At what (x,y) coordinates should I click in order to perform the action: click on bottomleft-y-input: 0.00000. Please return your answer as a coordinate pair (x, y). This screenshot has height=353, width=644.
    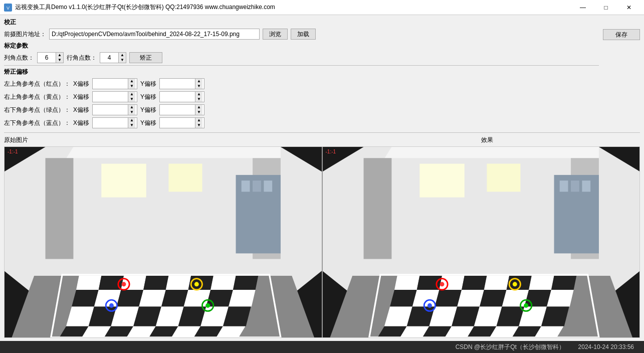
    Looking at the image, I should click on (177, 123).